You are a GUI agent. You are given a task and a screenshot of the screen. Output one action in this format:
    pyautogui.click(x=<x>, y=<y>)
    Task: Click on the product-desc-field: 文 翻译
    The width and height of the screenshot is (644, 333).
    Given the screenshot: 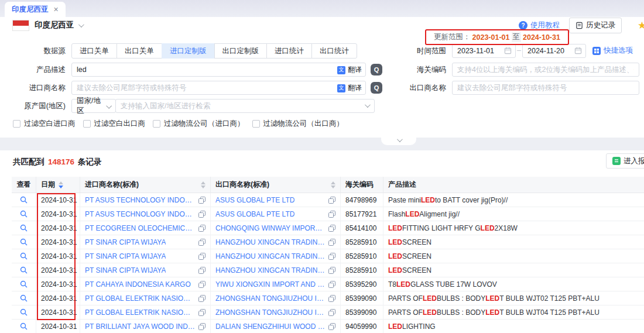 What is the action you would take?
    pyautogui.click(x=219, y=70)
    